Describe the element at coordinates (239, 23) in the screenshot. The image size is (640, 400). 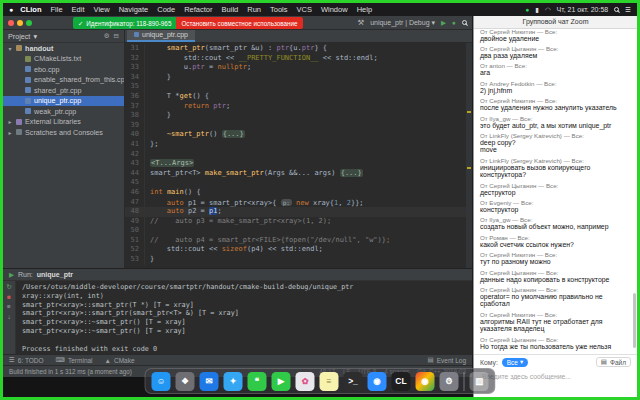
I see `stop-share-button: Остановить совместное использование` at that location.